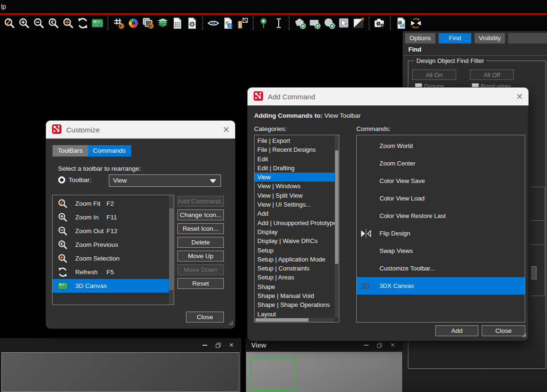  What do you see at coordinates (441, 234) in the screenshot?
I see `command-row: Flip Design` at bounding box center [441, 234].